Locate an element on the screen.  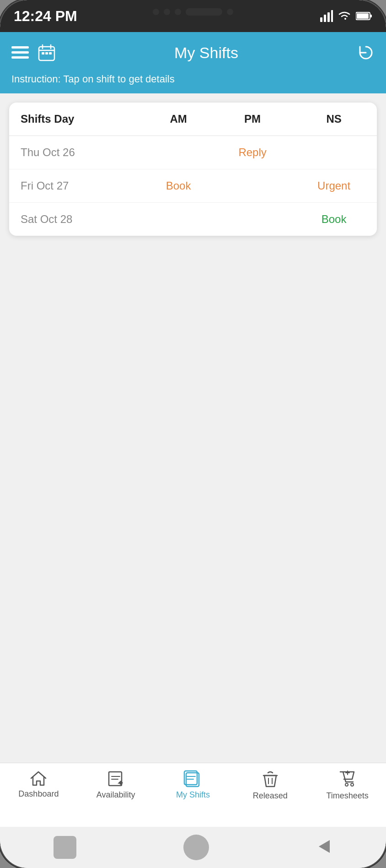
square-button is located at coordinates (65, 847).